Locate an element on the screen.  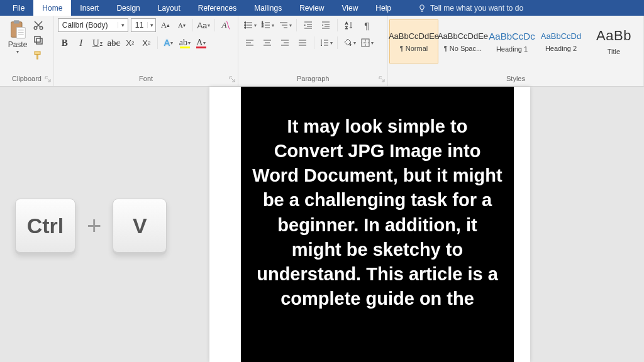
tab-file: File is located at coordinates (16, 8).